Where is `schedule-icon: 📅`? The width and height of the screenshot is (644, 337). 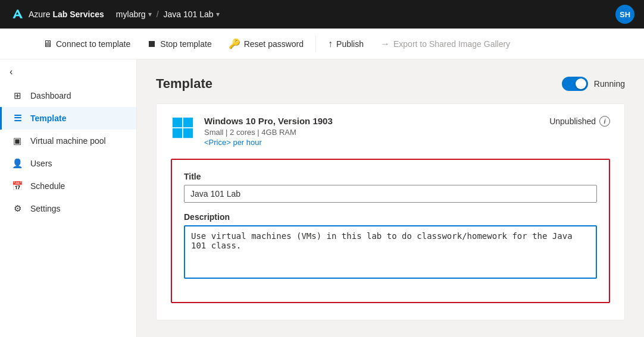 schedule-icon: 📅 is located at coordinates (17, 186).